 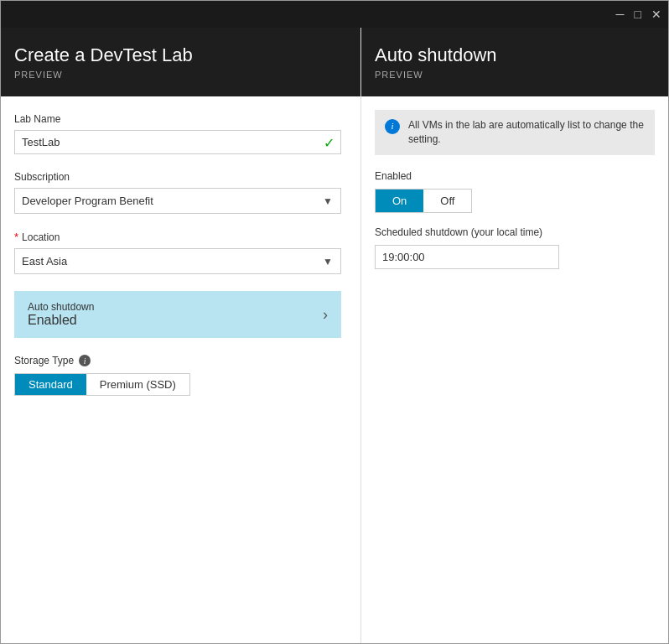 What do you see at coordinates (515, 55) in the screenshot?
I see `right-panel-title: Auto shutdown` at bounding box center [515, 55].